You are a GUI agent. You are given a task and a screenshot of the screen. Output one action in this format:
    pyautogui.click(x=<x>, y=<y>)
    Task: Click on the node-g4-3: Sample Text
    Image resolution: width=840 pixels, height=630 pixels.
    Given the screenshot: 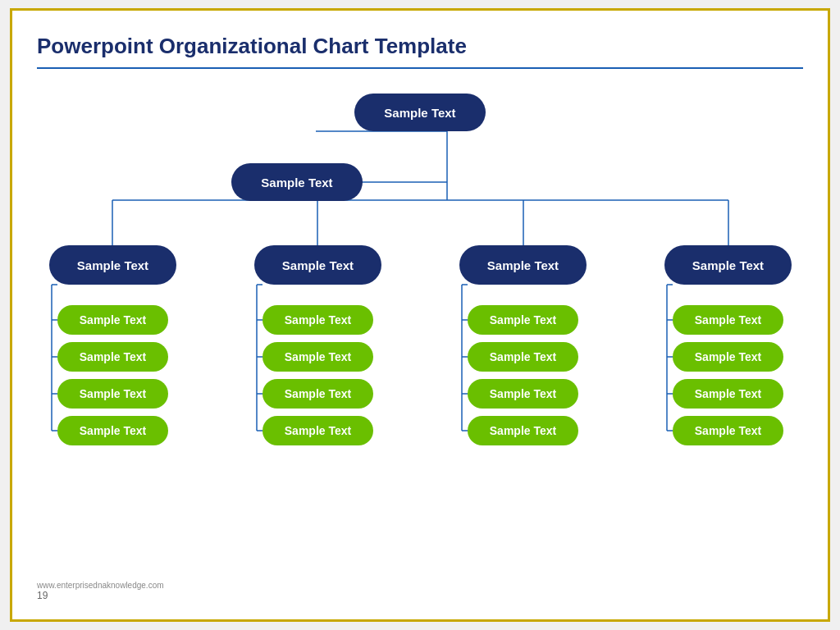 What is the action you would take?
    pyautogui.click(x=728, y=394)
    